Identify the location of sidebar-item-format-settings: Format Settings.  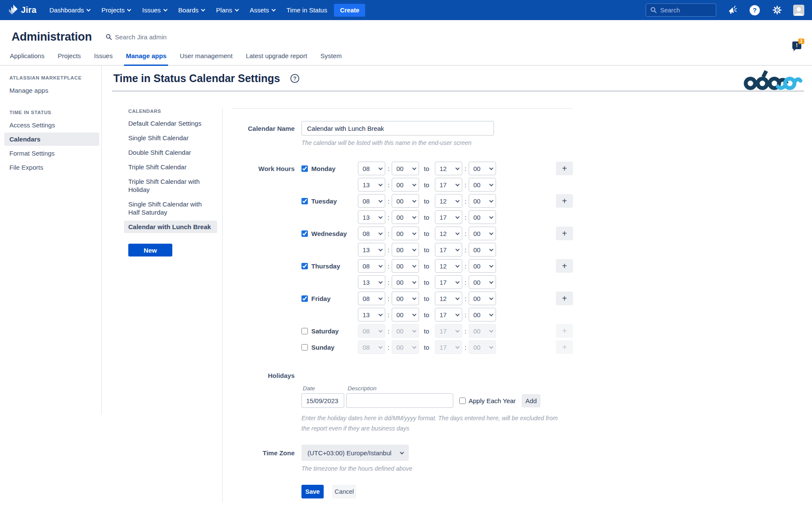
(52, 153).